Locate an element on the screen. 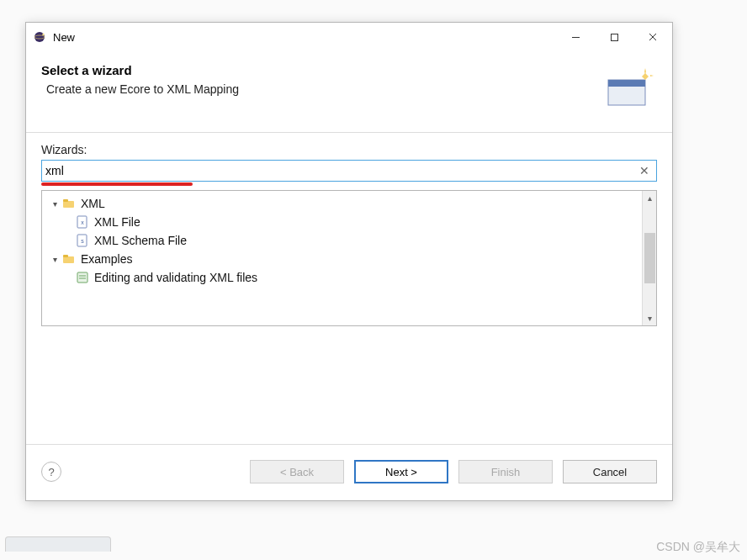  help-button: ? is located at coordinates (51, 472).